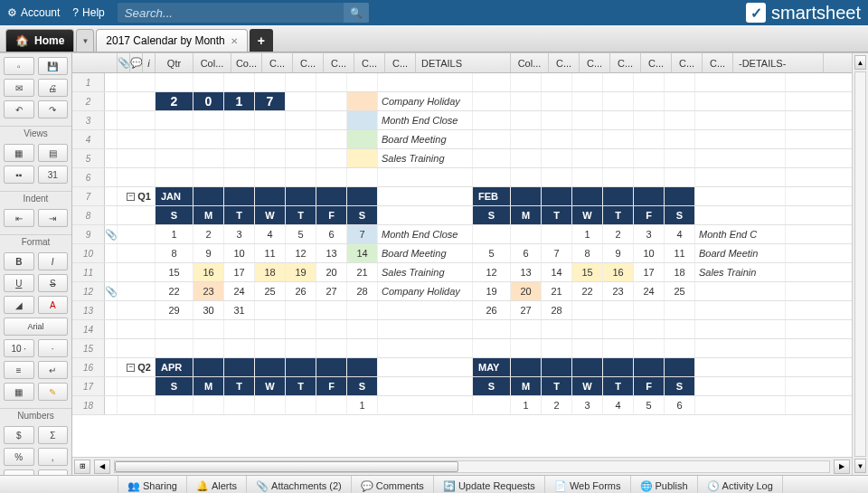  Describe the element at coordinates (301, 291) in the screenshot. I see `cell: 26` at that location.